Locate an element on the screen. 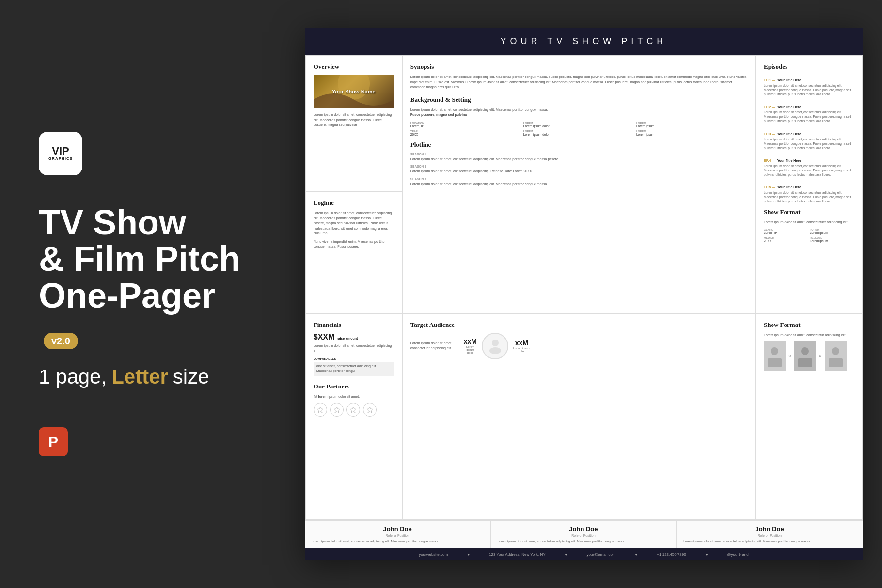  main-title: TV Show & Film Pitch One-Pager v2.0 is located at coordinates (147, 278).